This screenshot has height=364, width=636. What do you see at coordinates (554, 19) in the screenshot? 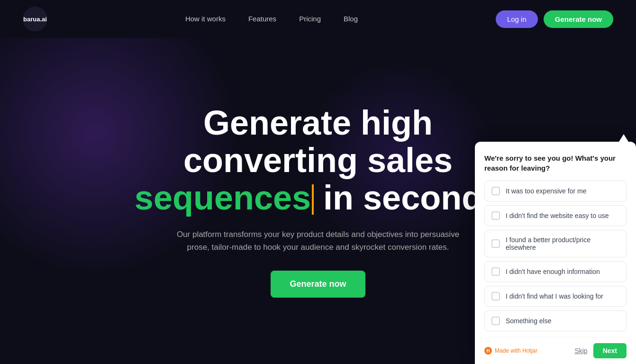
I see `nav-actions: Log in Generate now` at bounding box center [554, 19].